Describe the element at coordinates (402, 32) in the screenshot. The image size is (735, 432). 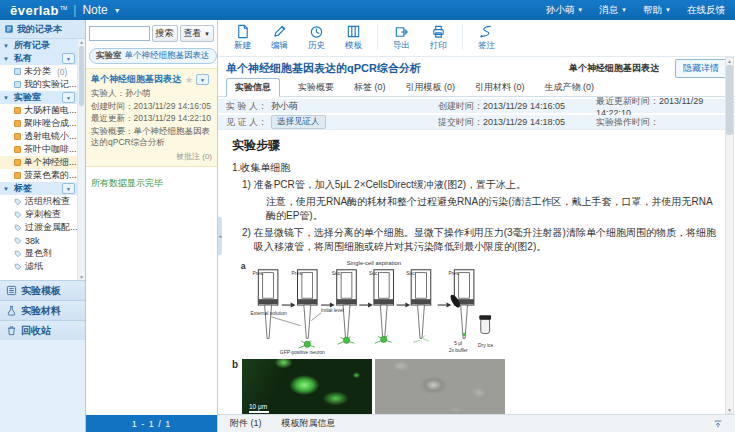
I see `export-icon` at that location.